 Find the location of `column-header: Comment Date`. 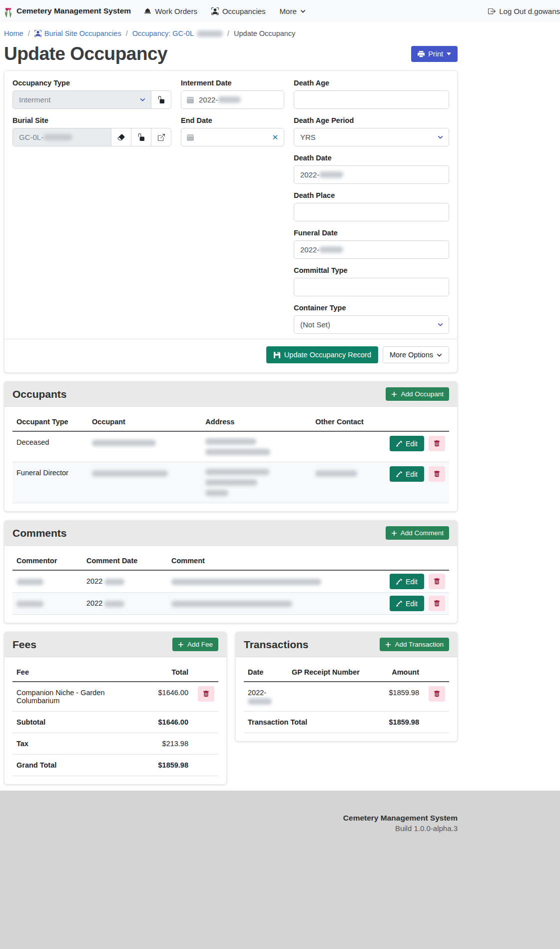

column-header: Comment Date is located at coordinates (125, 561).